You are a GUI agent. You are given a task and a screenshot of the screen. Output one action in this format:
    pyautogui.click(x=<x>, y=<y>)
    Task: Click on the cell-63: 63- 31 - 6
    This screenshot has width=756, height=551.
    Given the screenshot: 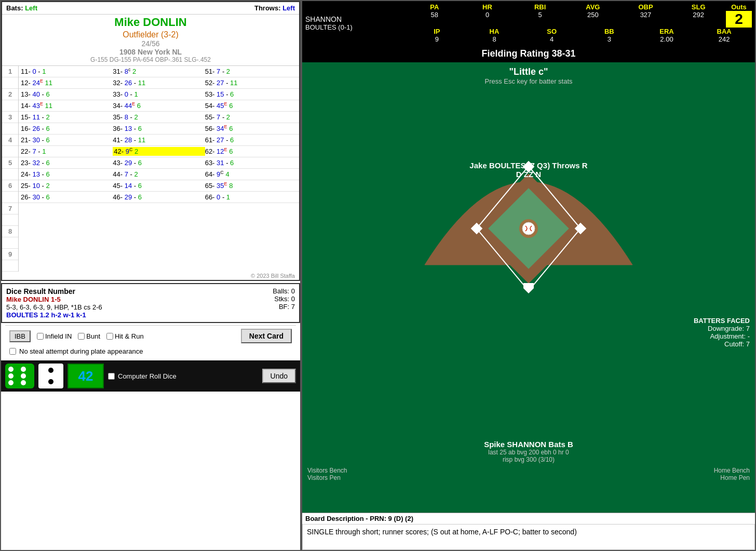 What is the action you would take?
    pyautogui.click(x=251, y=163)
    